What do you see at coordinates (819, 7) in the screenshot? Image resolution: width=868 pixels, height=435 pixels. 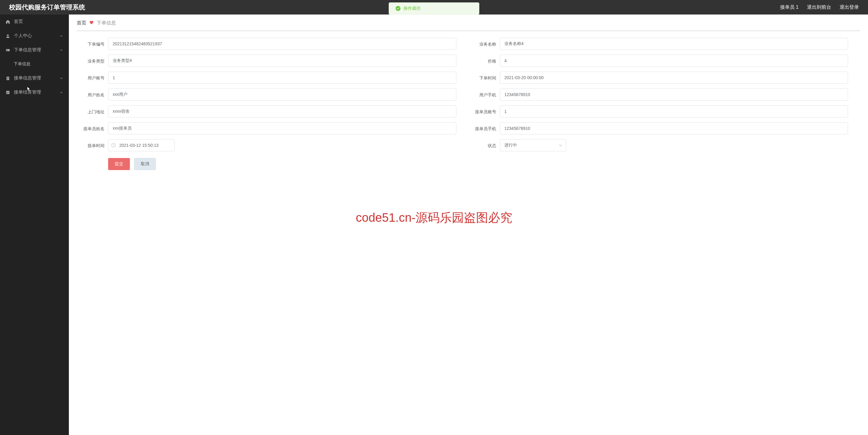 I see `header-right: 接单员 1 退出到前台 退出登录` at bounding box center [819, 7].